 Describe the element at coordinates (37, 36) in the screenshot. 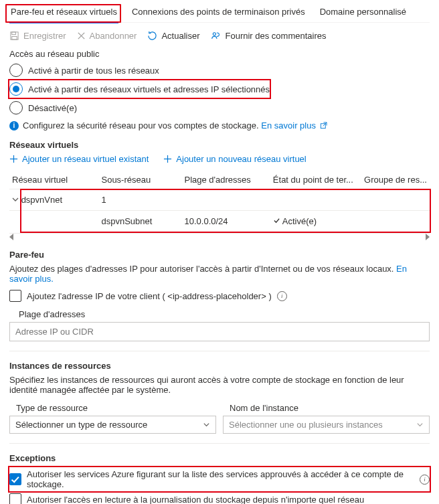

I see `save-button: Enregistrer` at that location.